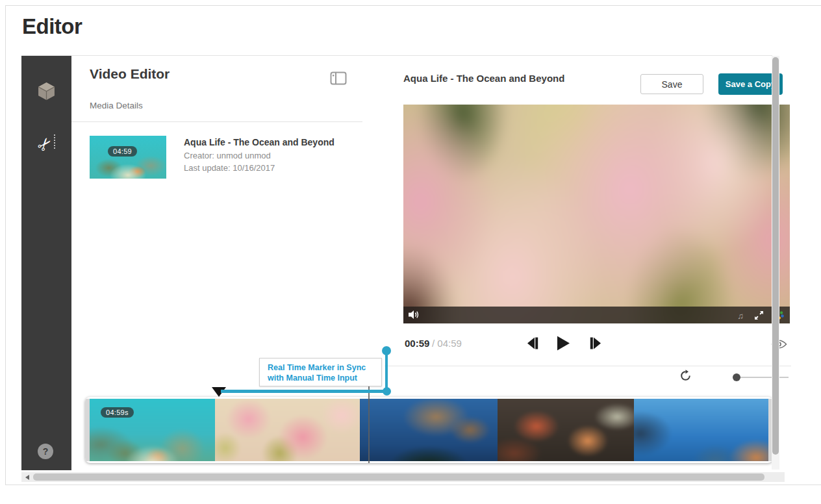 This screenshot has width=821, height=504. I want to click on transport-row: 00:59 / 04:59, so click(568, 345).